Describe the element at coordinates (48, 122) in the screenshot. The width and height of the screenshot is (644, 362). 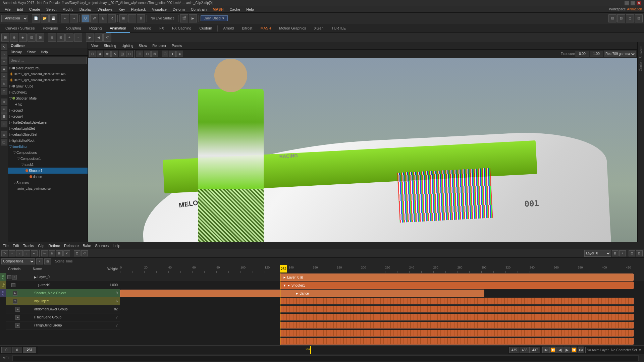
I see `tree-item-turtle: ▷ TurtleDefaultBakeLayer` at that location.